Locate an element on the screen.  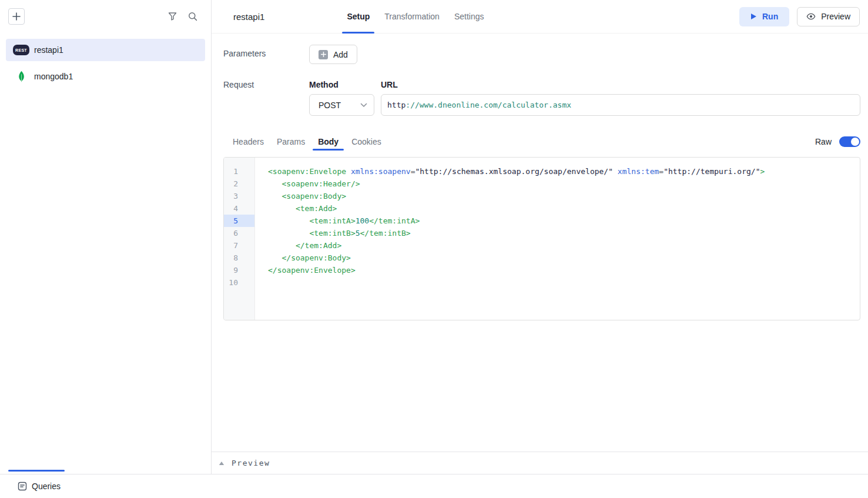
line-number: 1 is located at coordinates (239, 172).